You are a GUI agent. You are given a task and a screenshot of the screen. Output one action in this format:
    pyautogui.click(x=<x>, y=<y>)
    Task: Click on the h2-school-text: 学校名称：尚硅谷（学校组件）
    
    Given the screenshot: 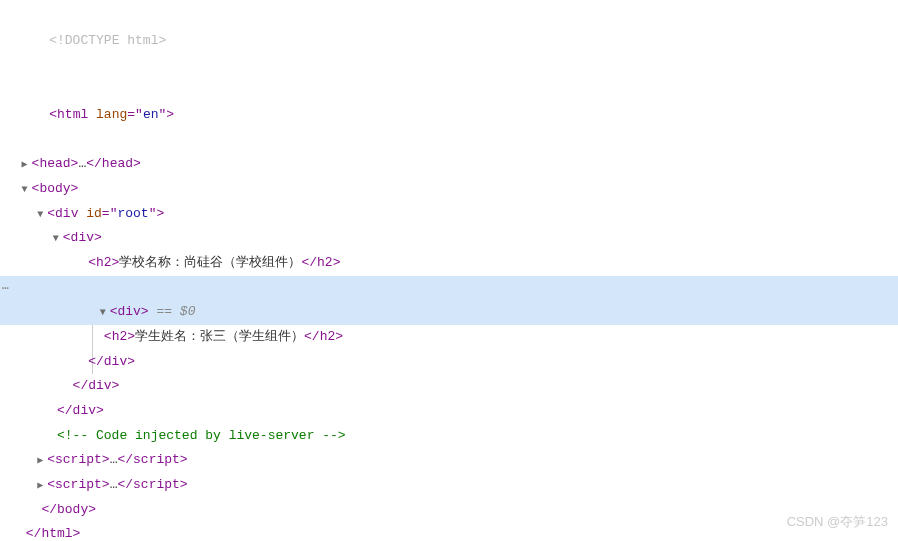 What is the action you would take?
    pyautogui.click(x=210, y=262)
    